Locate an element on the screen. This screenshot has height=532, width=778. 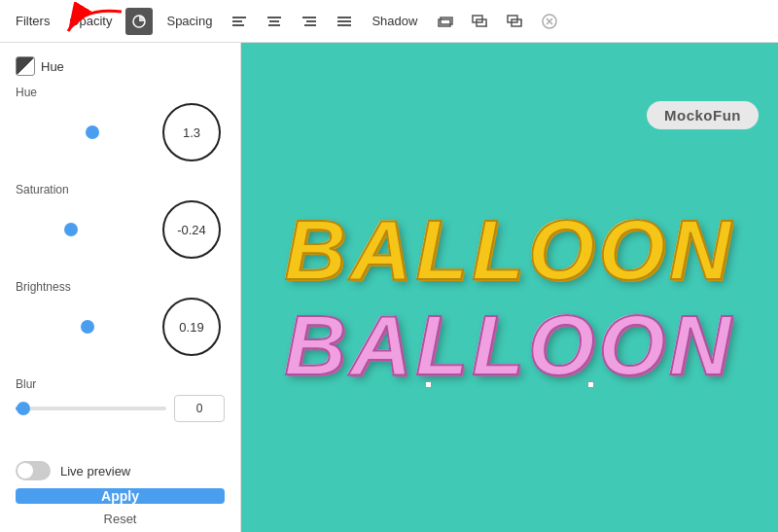
align-right-icon is located at coordinates (309, 21).